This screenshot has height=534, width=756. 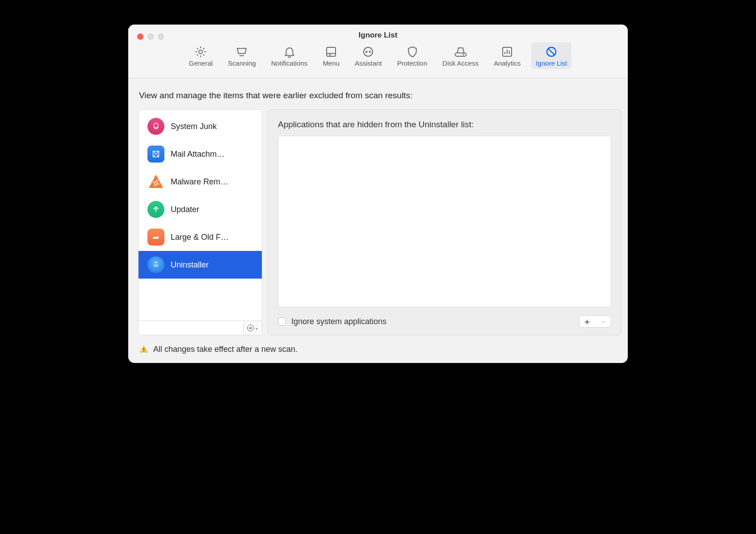 What do you see at coordinates (200, 215) in the screenshot?
I see `category-list: System Junk Mail Attachm… Malware Rem…` at bounding box center [200, 215].